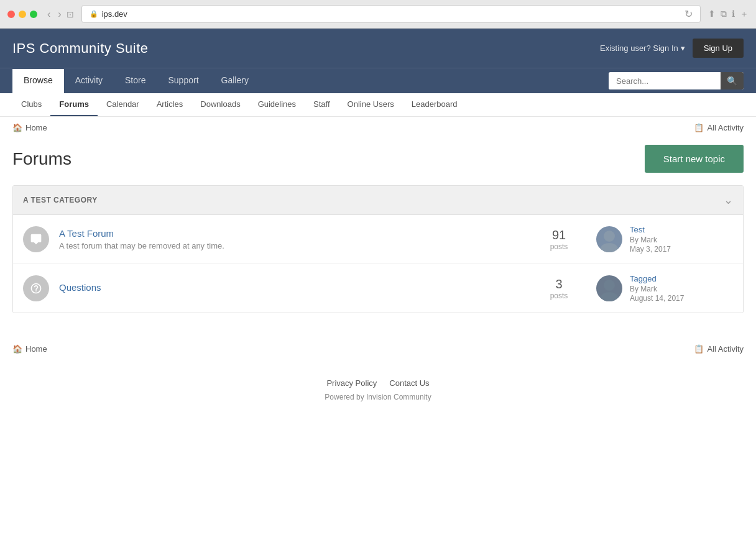 This screenshot has height=540, width=756. I want to click on footer-links: Privacy Policy Contact Us, so click(378, 383).